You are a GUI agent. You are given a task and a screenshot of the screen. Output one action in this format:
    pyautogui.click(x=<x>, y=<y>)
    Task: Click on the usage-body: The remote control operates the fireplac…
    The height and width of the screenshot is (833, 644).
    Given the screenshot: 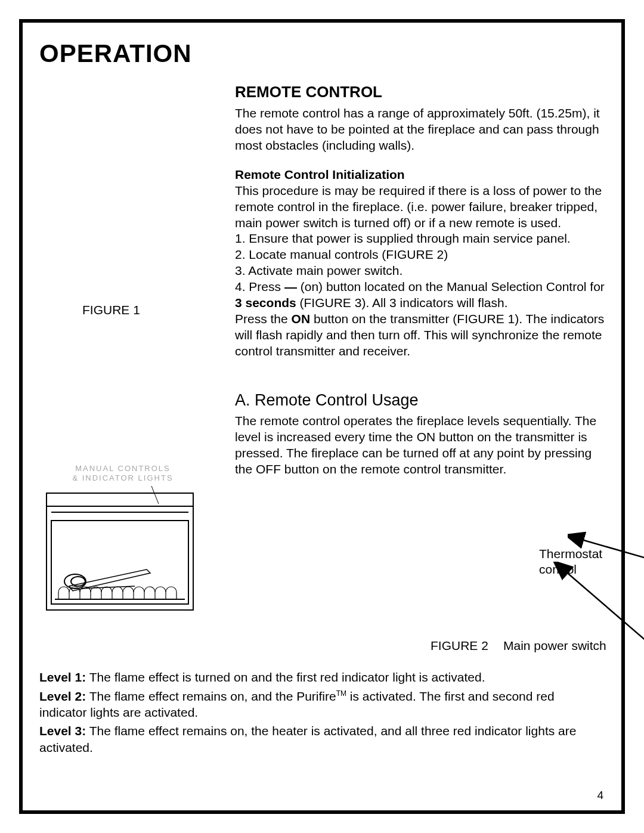 What is the action you would take?
    pyautogui.click(x=420, y=445)
    